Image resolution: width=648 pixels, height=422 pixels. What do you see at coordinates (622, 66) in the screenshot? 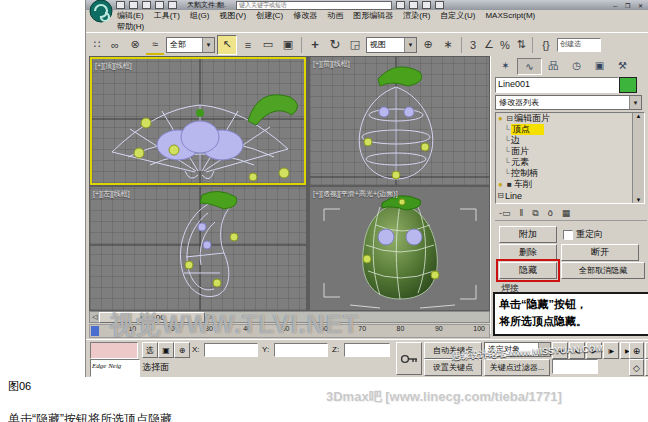
I see `tab-utilities-icon: ⚒` at bounding box center [622, 66].